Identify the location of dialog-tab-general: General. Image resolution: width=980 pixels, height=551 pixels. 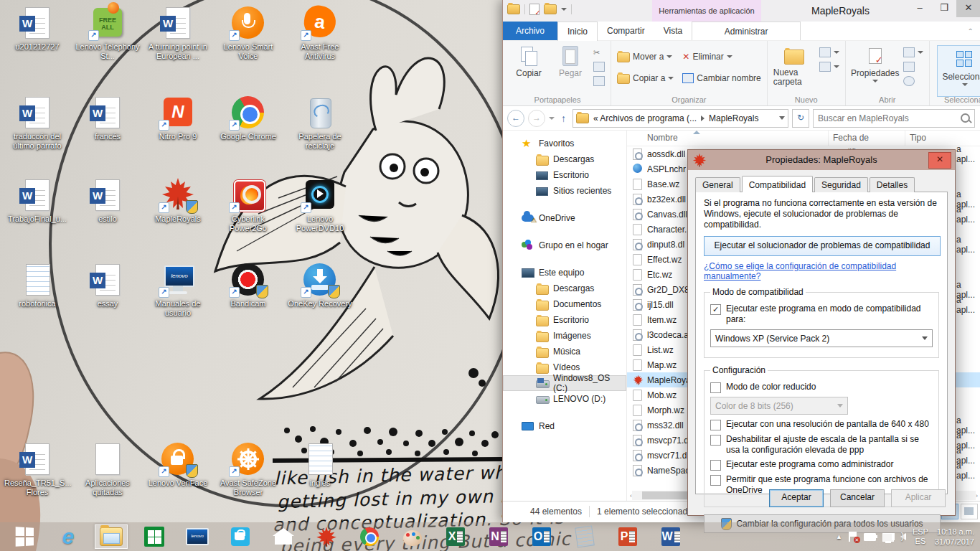
(717, 185).